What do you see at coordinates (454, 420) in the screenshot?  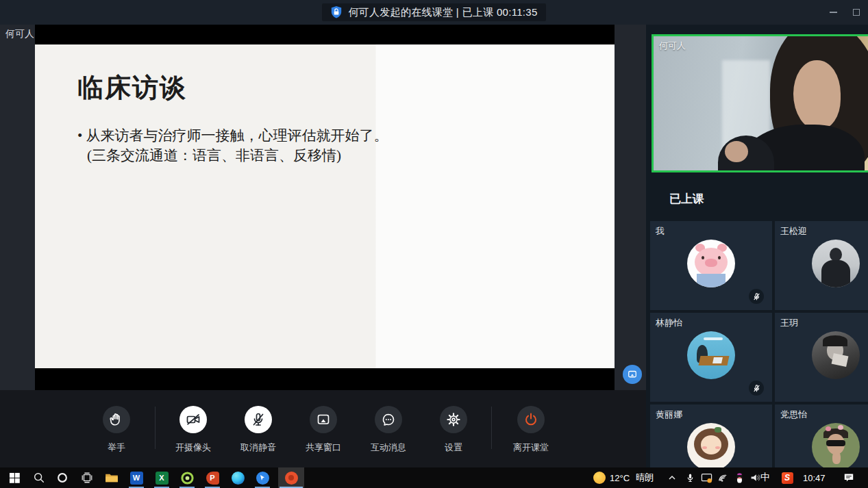 I see `settings-gear-icon` at bounding box center [454, 420].